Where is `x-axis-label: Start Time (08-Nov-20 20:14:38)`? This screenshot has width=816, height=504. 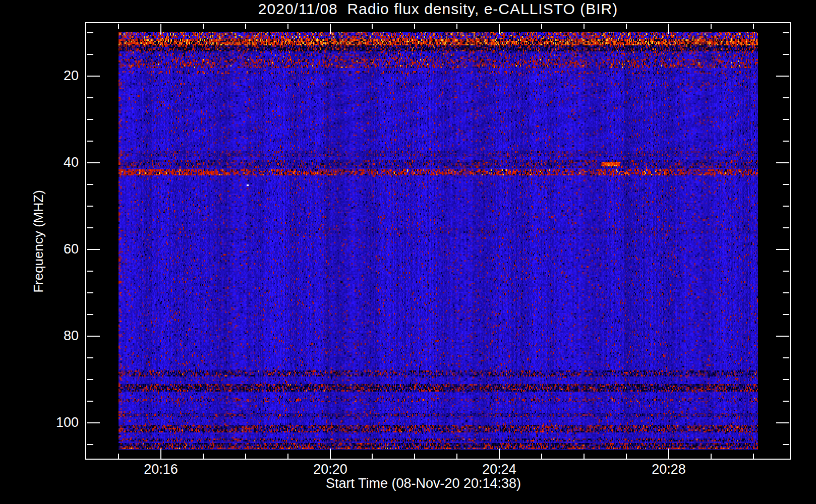 x-axis-label: Start Time (08-Nov-20 20:14:38) is located at coordinates (424, 484).